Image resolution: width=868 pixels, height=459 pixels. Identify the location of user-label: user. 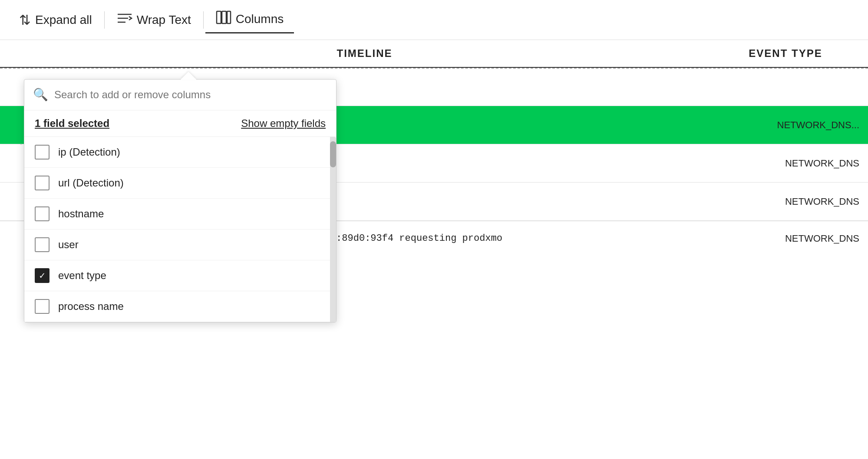
(69, 245).